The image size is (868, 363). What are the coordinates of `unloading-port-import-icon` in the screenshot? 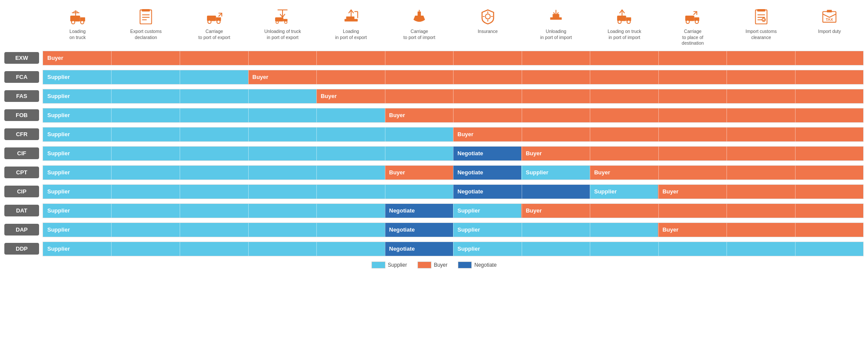 It's located at (556, 16).